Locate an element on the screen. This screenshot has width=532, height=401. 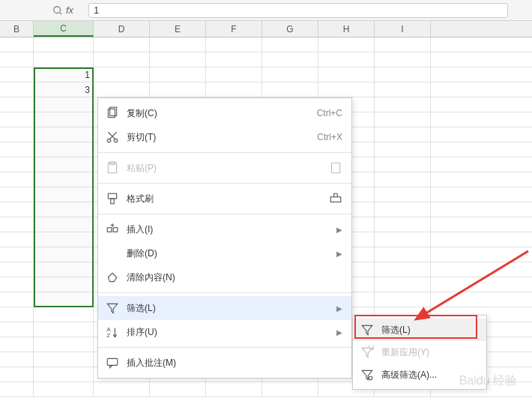
delete-icon is located at coordinates (112, 253).